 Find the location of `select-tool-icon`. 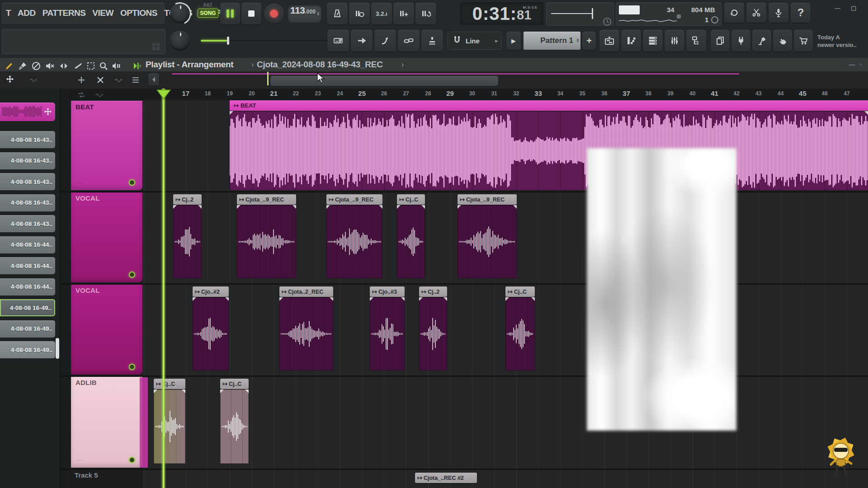

select-tool-icon is located at coordinates (91, 66).